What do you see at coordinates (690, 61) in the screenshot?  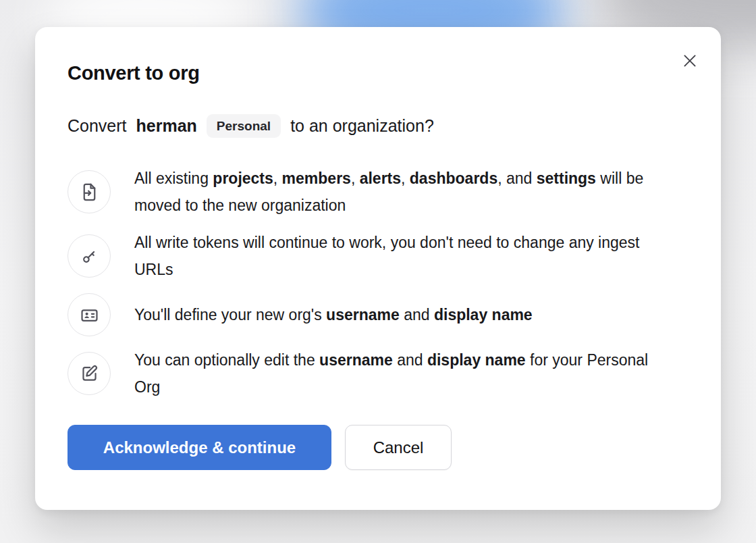 I see `x-icon` at bounding box center [690, 61].